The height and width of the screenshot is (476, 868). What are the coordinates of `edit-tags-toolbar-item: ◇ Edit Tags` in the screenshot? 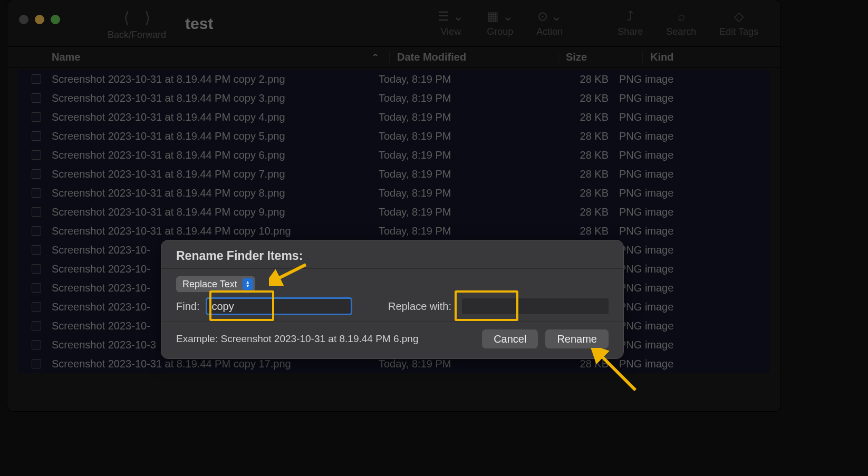 It's located at (739, 23).